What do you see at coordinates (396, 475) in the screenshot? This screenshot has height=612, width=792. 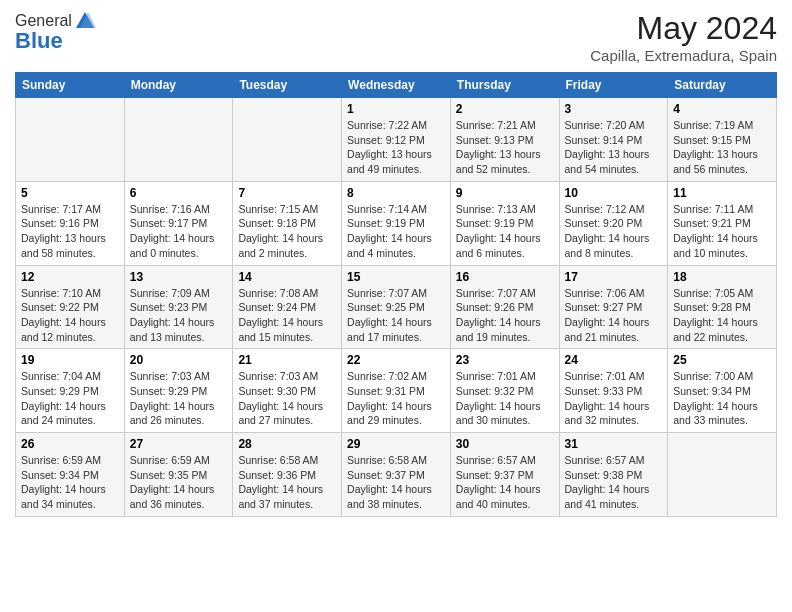 I see `calendar-week-row: 26Sunrise: 6:59 AM Sunset: 9:34 PM Dayli…` at bounding box center [396, 475].